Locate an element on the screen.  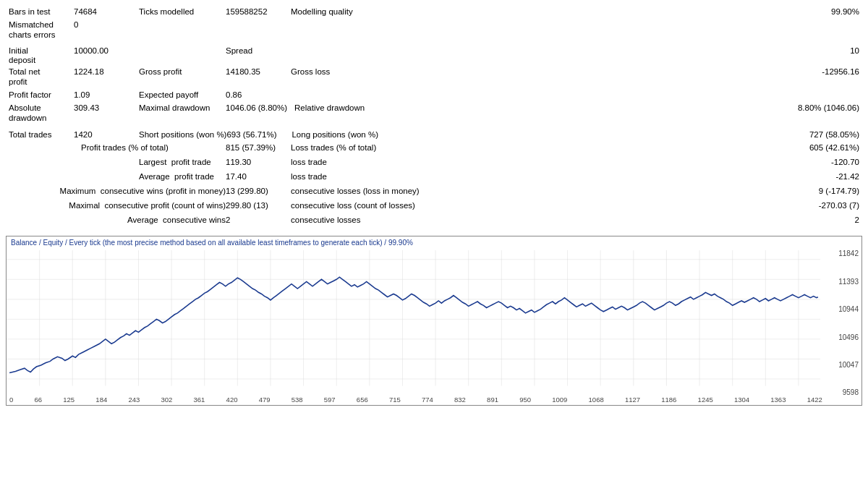
col-net-profit: Total net profit 1224.18 Gross profit is located at coordinates (117, 77).